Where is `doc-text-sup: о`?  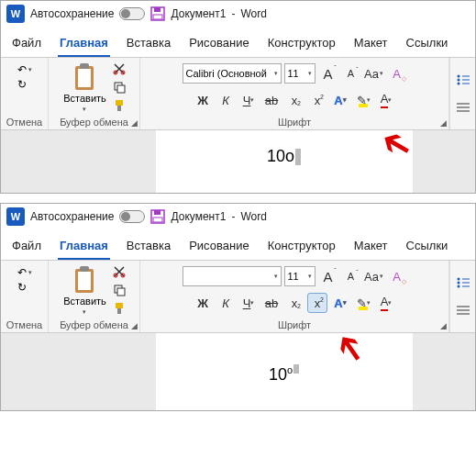
doc-text-sup: о is located at coordinates (290, 370).